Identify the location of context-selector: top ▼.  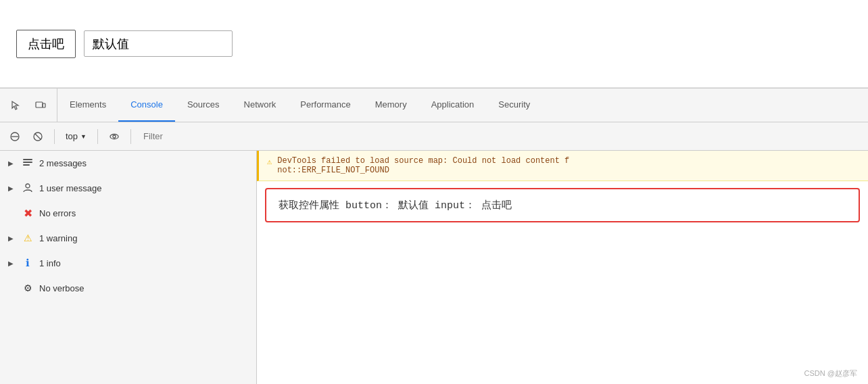
(76, 137).